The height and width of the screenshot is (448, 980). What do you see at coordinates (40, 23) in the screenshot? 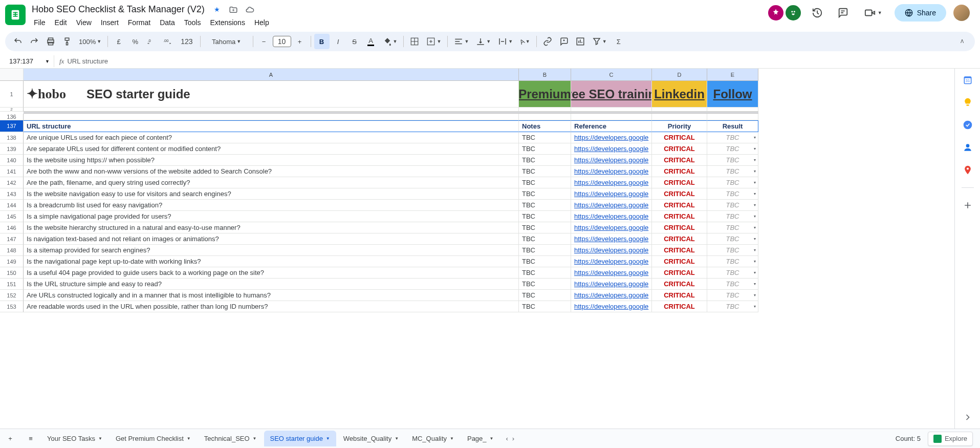
I see `menu-file: File` at bounding box center [40, 23].